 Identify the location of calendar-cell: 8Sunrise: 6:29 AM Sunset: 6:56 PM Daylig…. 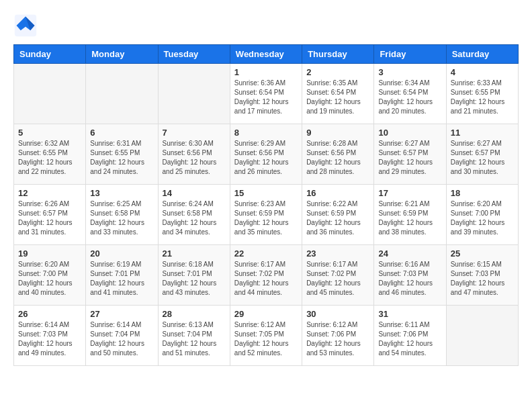
(266, 154).